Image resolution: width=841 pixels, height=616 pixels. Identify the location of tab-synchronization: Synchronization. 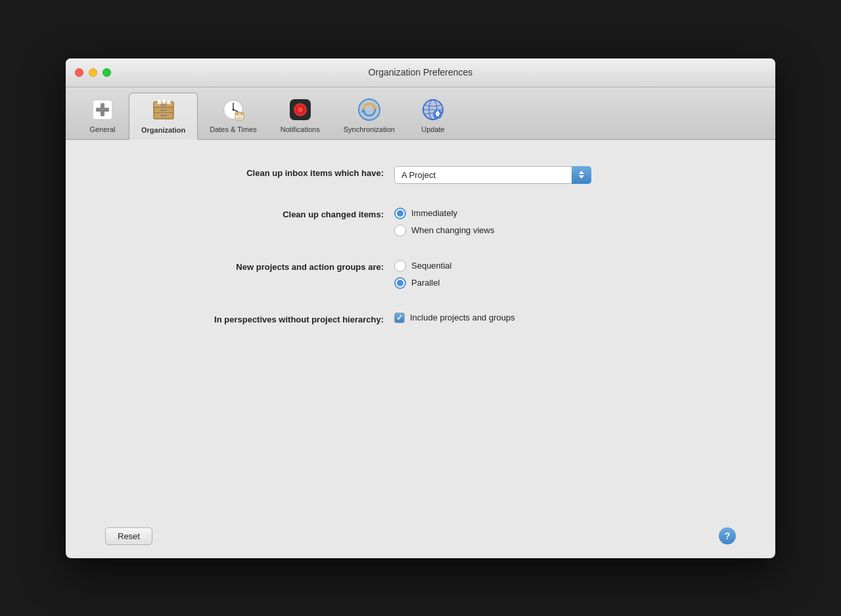
(369, 116).